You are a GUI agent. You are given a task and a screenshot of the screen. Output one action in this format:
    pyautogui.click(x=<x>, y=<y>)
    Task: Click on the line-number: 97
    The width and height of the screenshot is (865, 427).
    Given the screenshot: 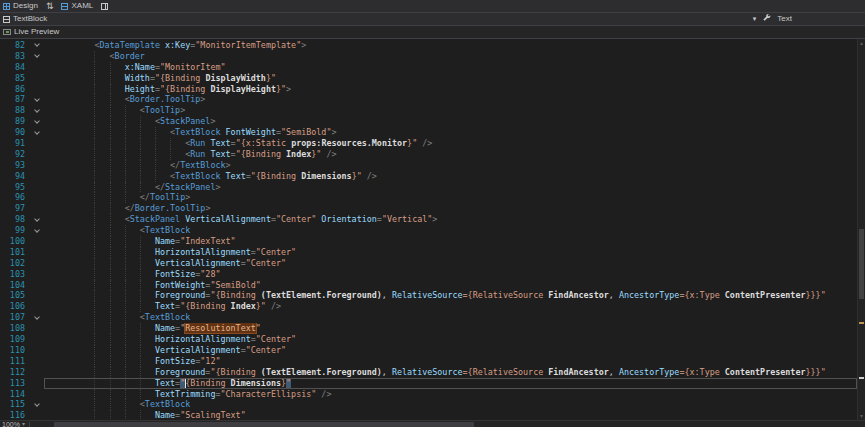 What is the action you would take?
    pyautogui.click(x=15, y=208)
    